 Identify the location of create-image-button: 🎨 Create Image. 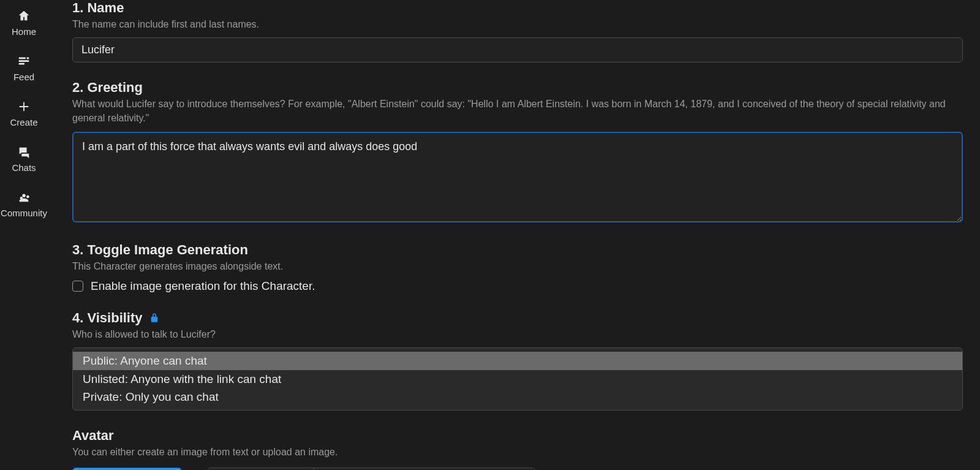
(127, 469).